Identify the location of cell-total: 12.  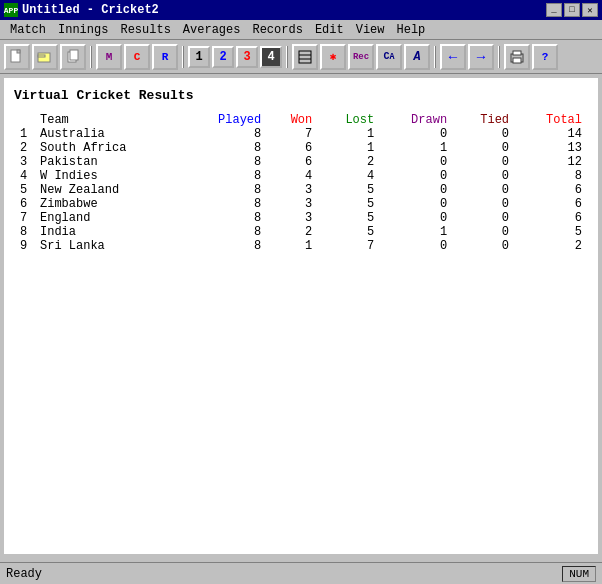
(552, 162).